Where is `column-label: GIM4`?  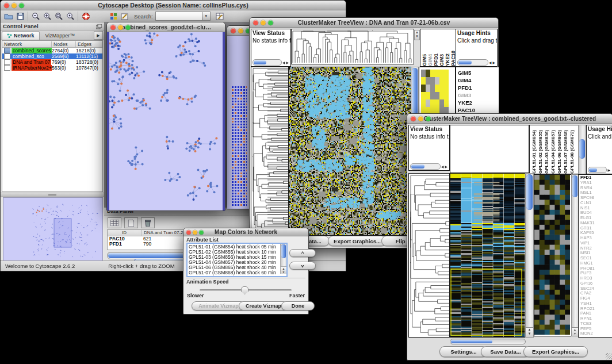
column-label: GIM4 is located at coordinates (430, 60).